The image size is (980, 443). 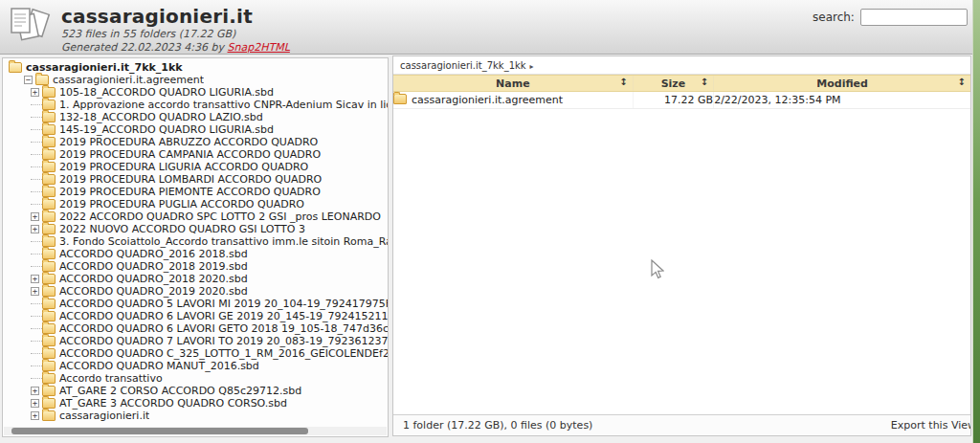 I want to click on generated-prefix: Generated 22.02.2023 4:36 by, so click(x=145, y=48).